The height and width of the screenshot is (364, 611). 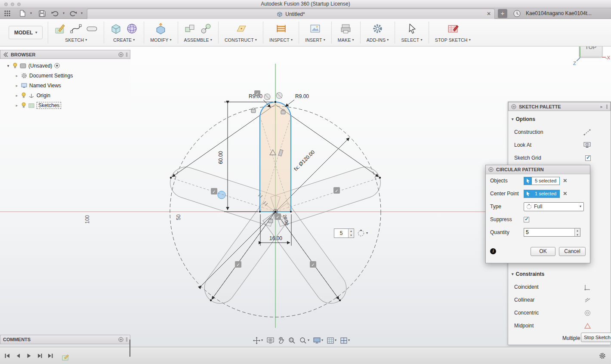 I want to click on file-menu-icon, so click(x=22, y=13).